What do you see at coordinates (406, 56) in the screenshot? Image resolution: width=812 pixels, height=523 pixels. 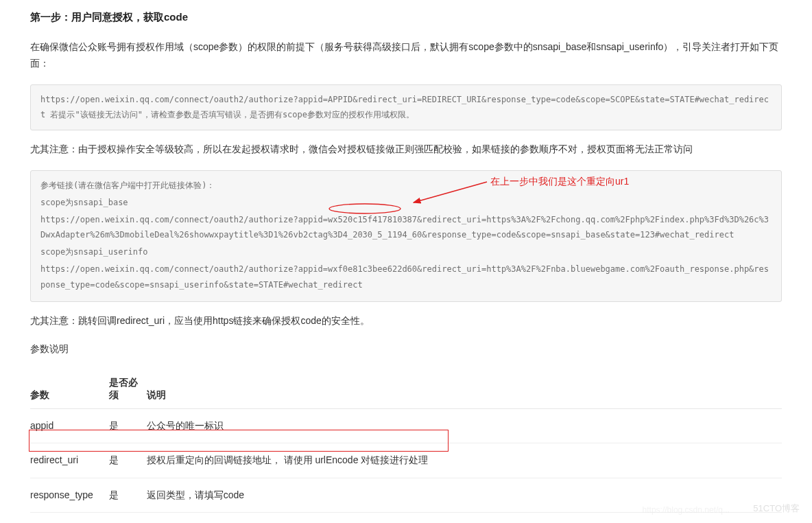 I see `intro-paragraph: 在确保微信公众账号拥有授权作用域（scope参数）的权限的前提下（服务号获得高级…` at bounding box center [406, 56].